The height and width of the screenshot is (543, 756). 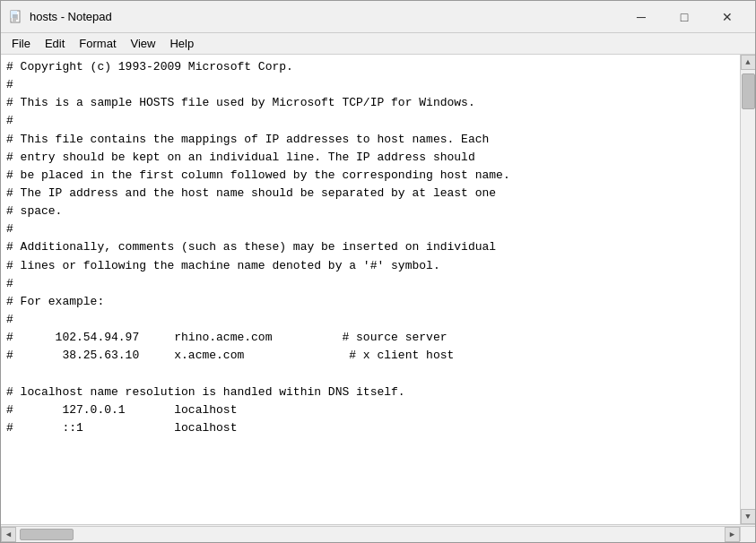 I want to click on scroll-right-arrow: ▶, so click(x=732, y=534).